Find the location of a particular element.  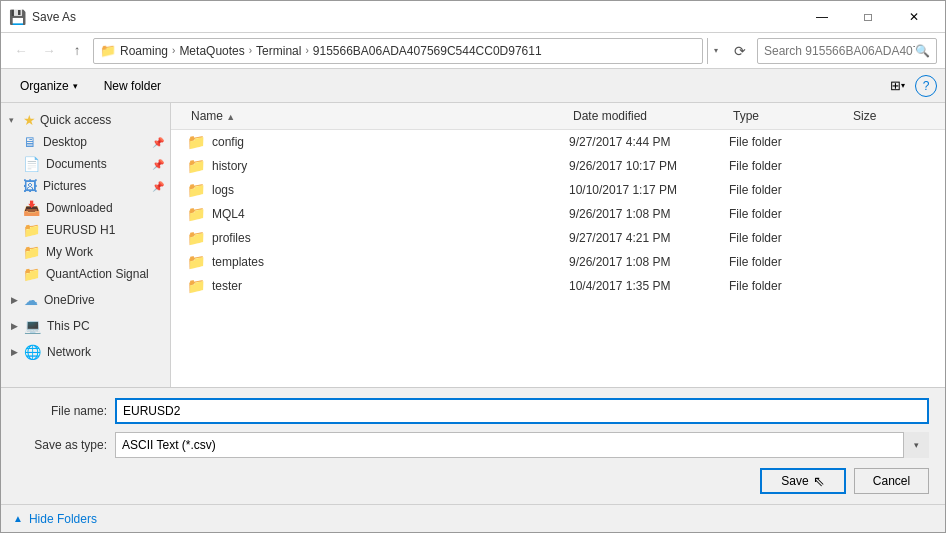

sidebar-item-desktop-label: Desktop is located at coordinates (65, 142).